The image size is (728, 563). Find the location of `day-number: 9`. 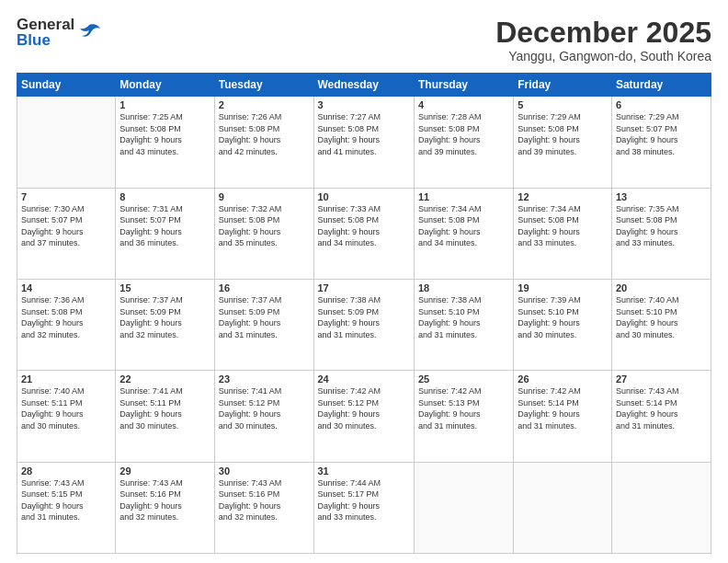

day-number: 9 is located at coordinates (265, 197).